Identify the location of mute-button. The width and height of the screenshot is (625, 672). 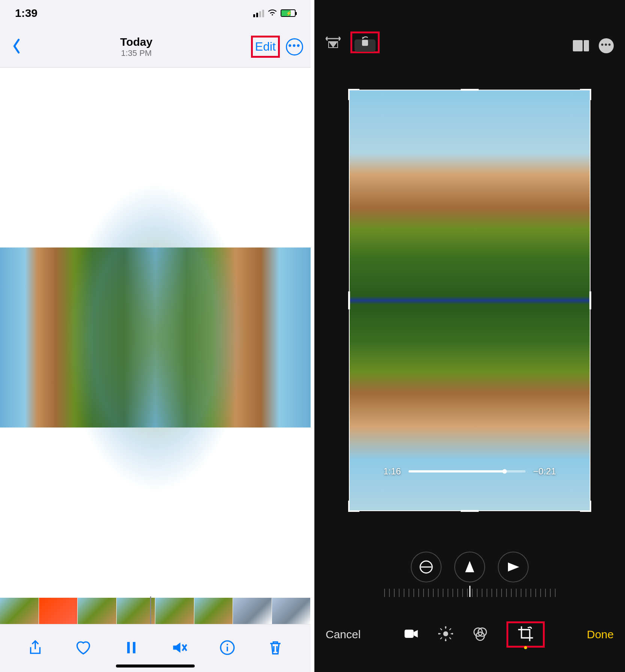
(179, 648).